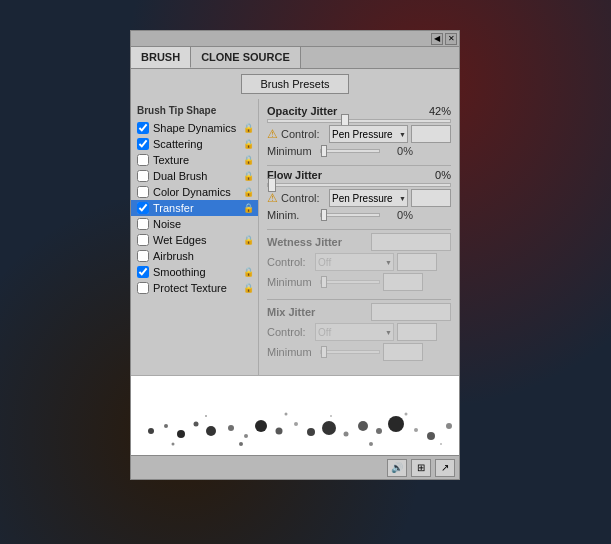 The height and width of the screenshot is (544, 611). I want to click on flow-control-label: Control:, so click(304, 198).